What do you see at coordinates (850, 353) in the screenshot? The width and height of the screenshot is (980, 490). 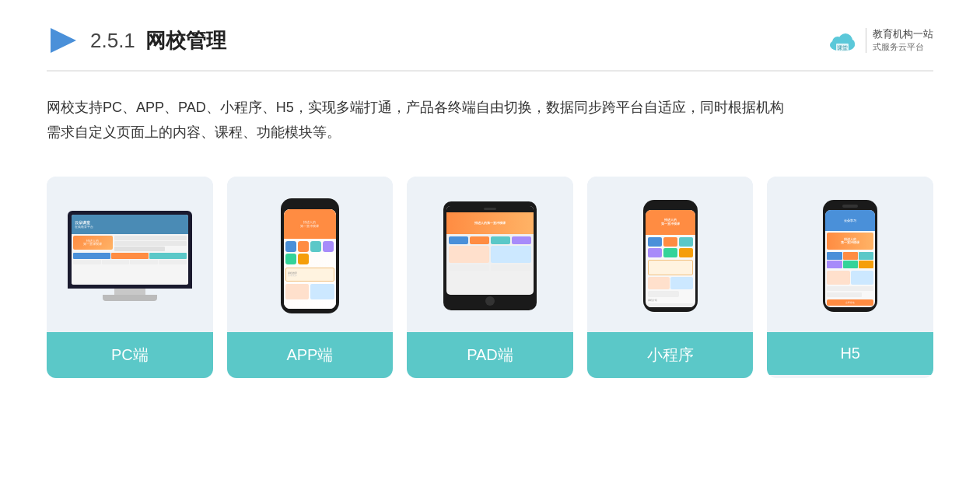 I see `card-h5-label: H5` at bounding box center [850, 353].